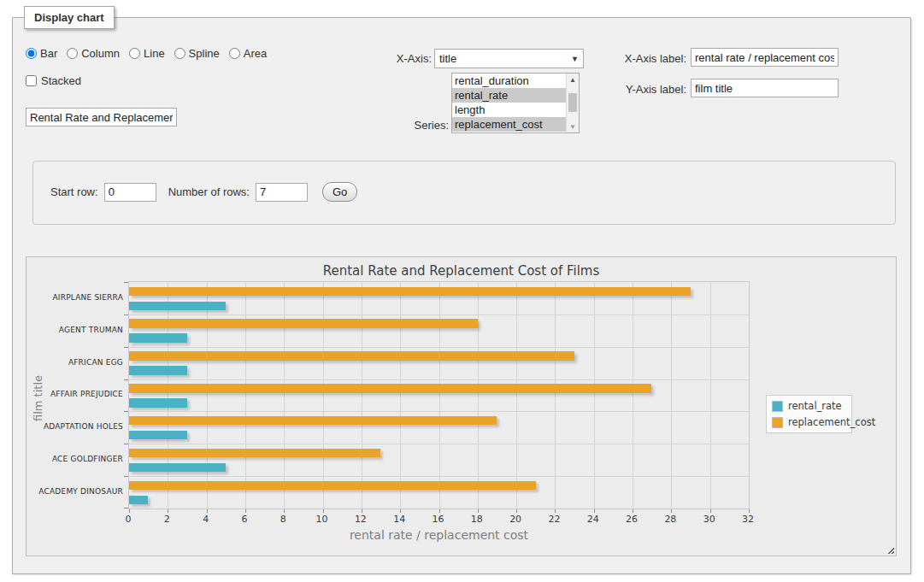  Describe the element at coordinates (509, 58) in the screenshot. I see `x-axis-select: title ▼` at that location.